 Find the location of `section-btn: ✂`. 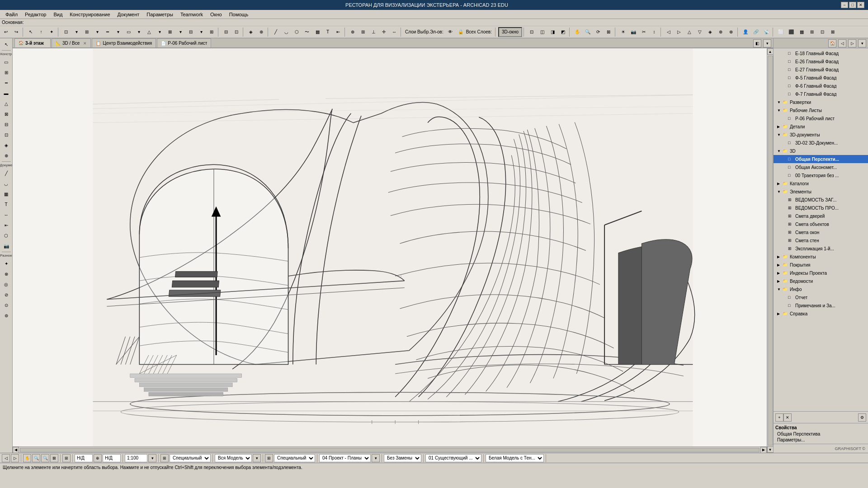

section-btn: ✂ is located at coordinates (644, 32).